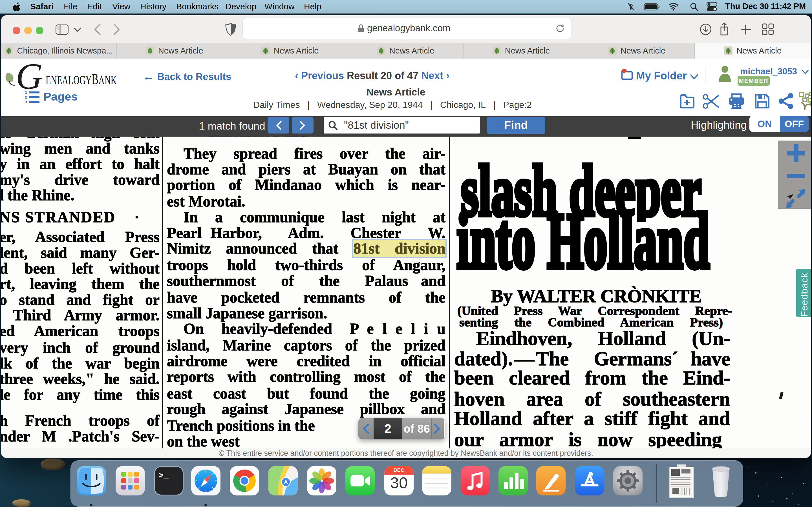 Image resolution: width=812 pixels, height=507 pixels. Describe the element at coordinates (26, 97) in the screenshot. I see `svg-text: 2` at that location.